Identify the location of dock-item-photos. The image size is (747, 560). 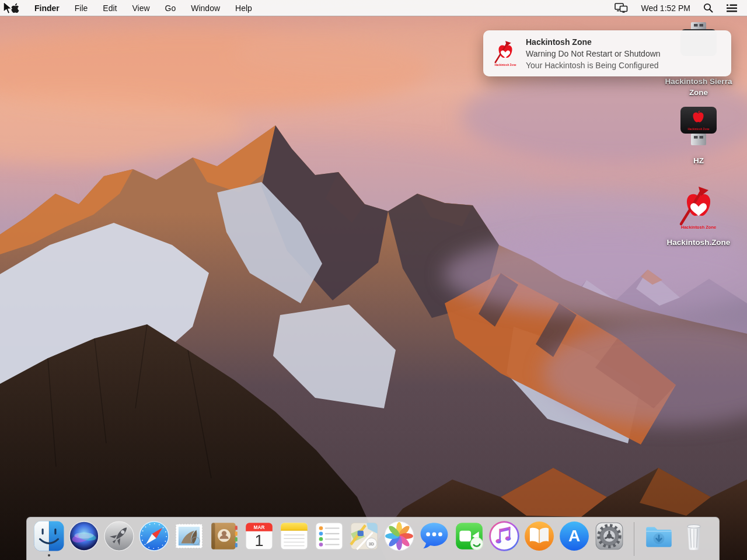
(399, 536).